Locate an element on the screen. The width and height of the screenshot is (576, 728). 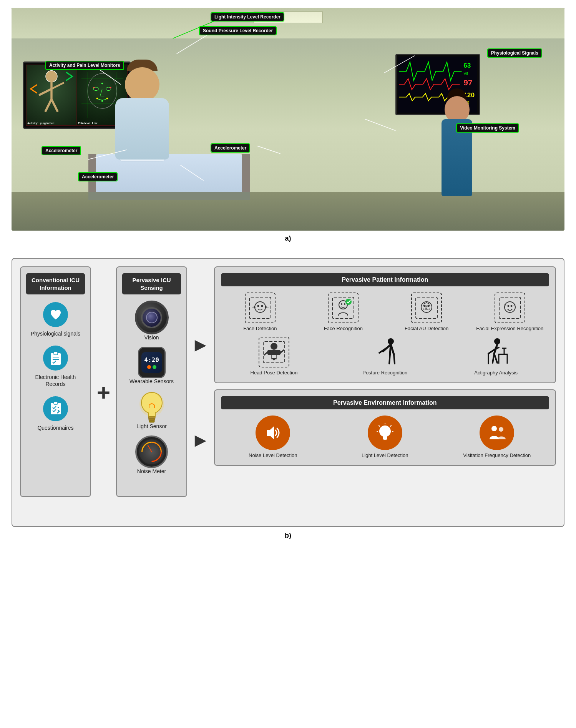
facial-au-label: Facial AU Detection is located at coordinates (427, 329).